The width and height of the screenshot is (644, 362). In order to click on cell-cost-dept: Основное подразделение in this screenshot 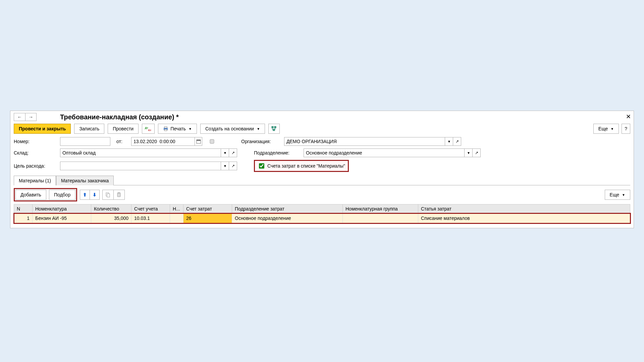, I will do `click(287, 219)`.